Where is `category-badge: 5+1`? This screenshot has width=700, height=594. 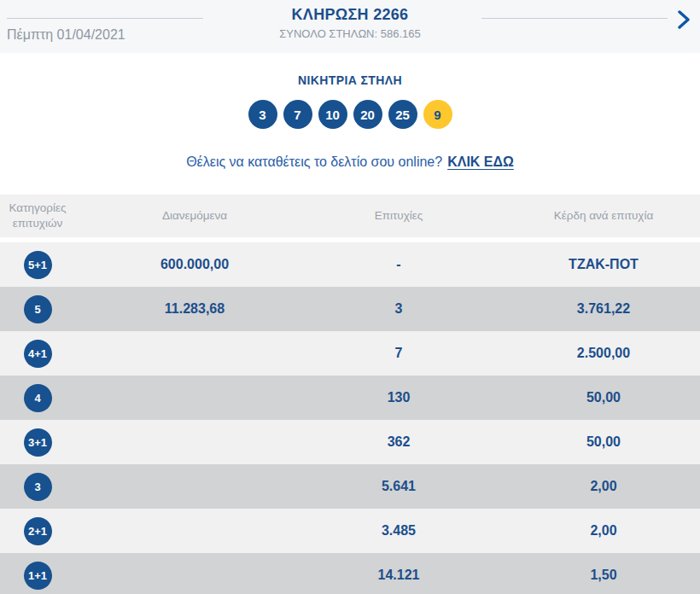
category-badge: 5+1 is located at coordinates (38, 265).